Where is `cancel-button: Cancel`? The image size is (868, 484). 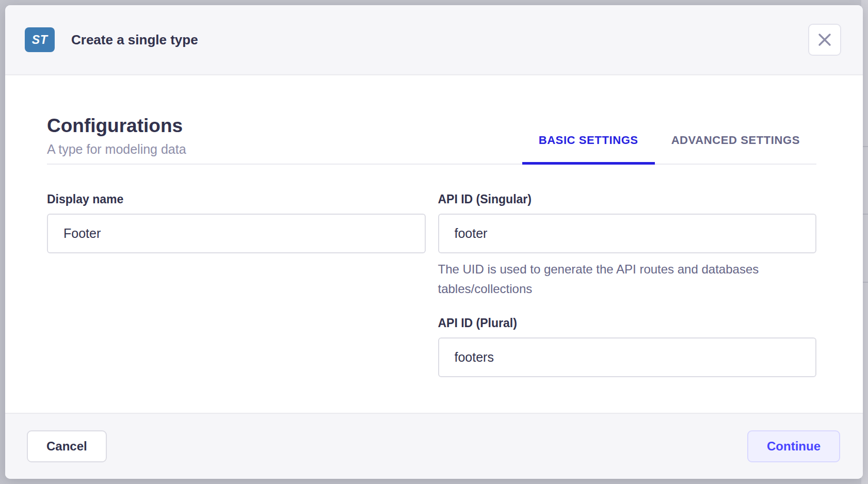
cancel-button: Cancel is located at coordinates (67, 446).